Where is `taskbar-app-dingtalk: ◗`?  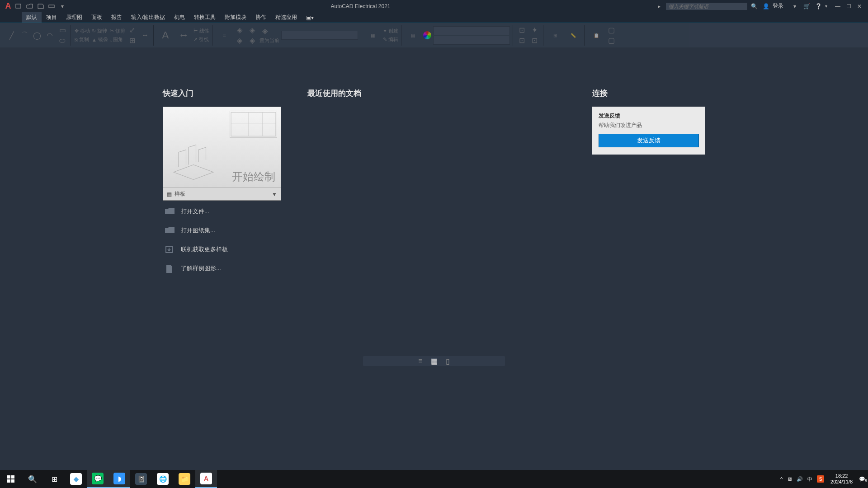
taskbar-app-dingtalk: ◗ is located at coordinates (119, 479).